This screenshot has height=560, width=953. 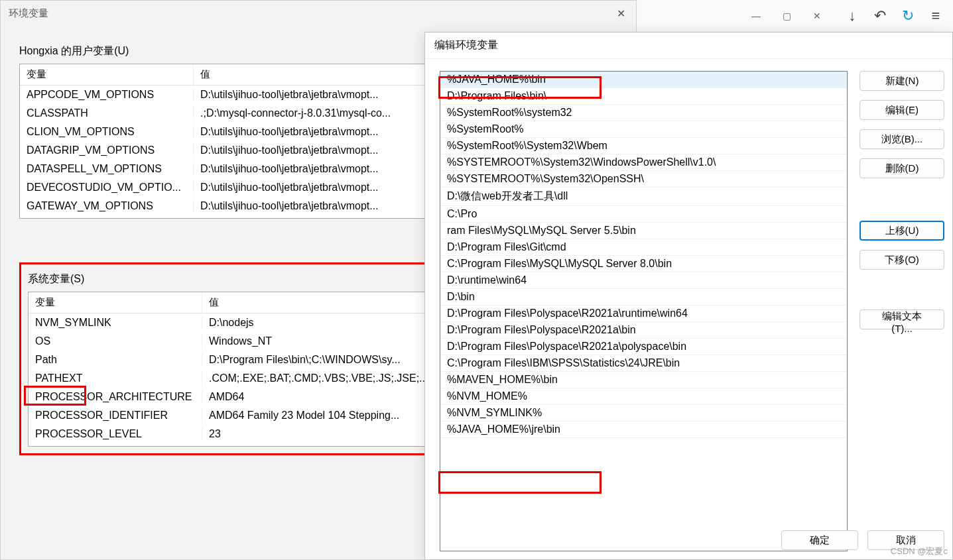 What do you see at coordinates (643, 163) in the screenshot?
I see `path-item: %SYSTEMROOT%\System32\WindowsPowerShell\…` at bounding box center [643, 163].